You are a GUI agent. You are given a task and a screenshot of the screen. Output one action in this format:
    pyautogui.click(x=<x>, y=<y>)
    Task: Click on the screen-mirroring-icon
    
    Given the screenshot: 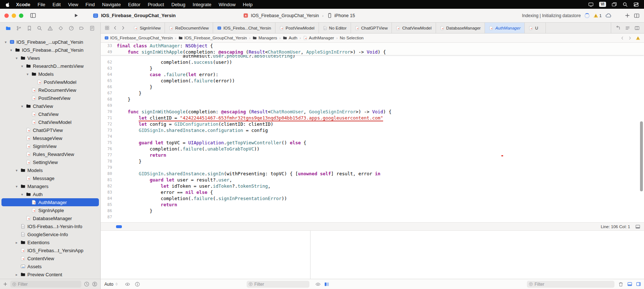 What is the action you would take?
    pyautogui.click(x=591, y=4)
    